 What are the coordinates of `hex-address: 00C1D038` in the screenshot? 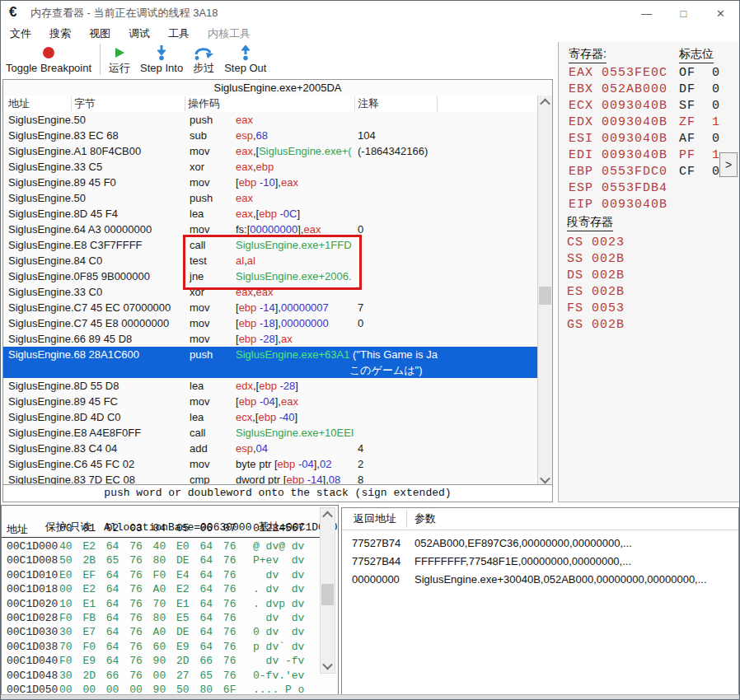 It's located at (32, 647).